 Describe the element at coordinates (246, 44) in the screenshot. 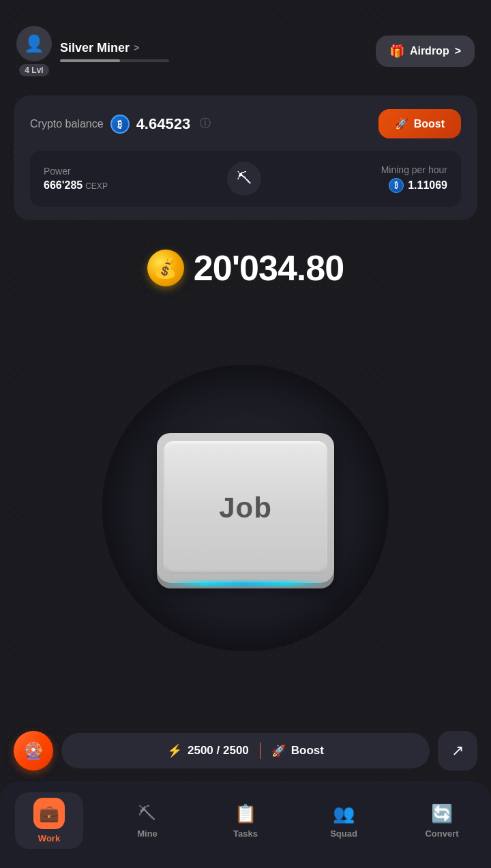

I see `header: 👤 4 Lvl Silver Miner > 🎁 Airdrop >` at that location.